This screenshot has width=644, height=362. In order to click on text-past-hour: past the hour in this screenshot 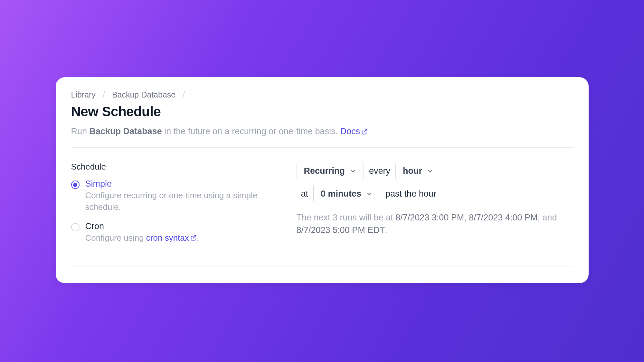, I will do `click(411, 194)`.